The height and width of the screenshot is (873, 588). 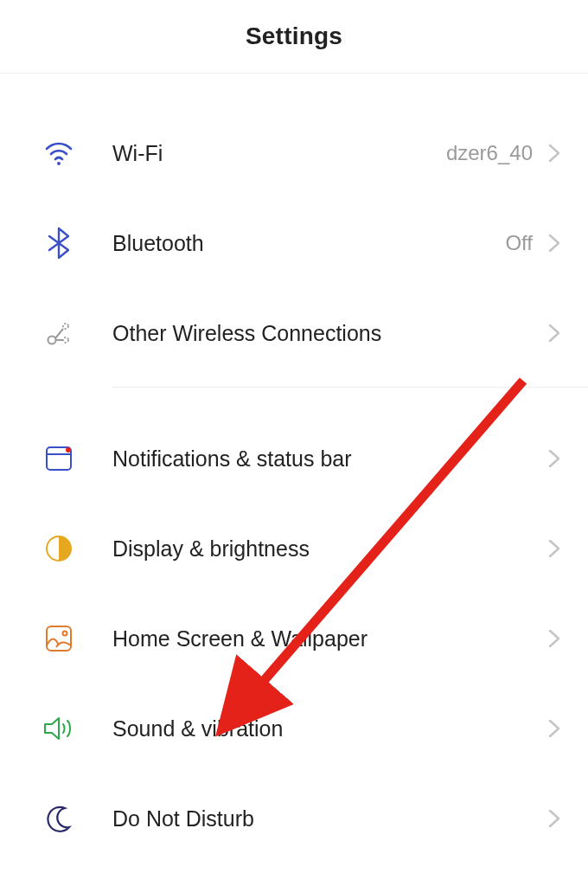 I want to click on moon-icon, so click(x=59, y=818).